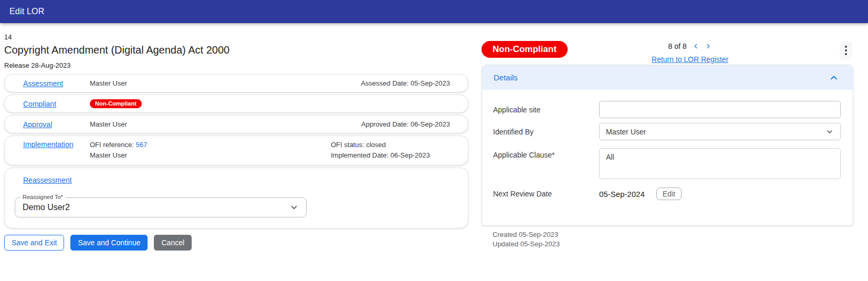  Describe the element at coordinates (236, 37) in the screenshot. I see `record-id: 14` at that location.